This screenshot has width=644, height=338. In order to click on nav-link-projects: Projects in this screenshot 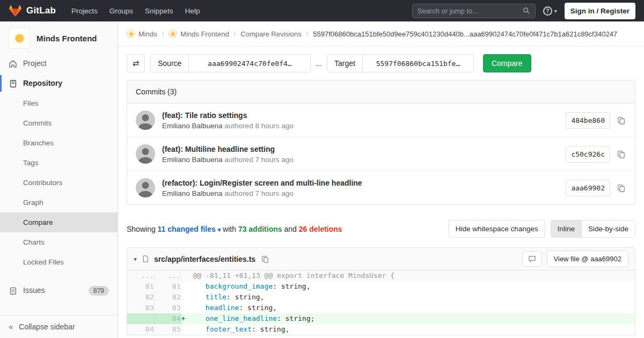, I will do `click(85, 11)`.